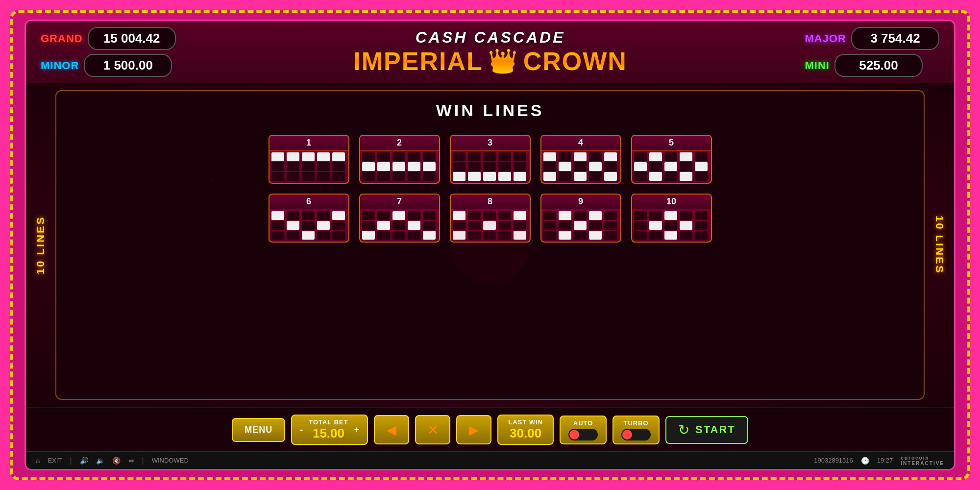 The image size is (980, 490). Describe the element at coordinates (433, 430) in the screenshot. I see `close-button: ✕` at that location.